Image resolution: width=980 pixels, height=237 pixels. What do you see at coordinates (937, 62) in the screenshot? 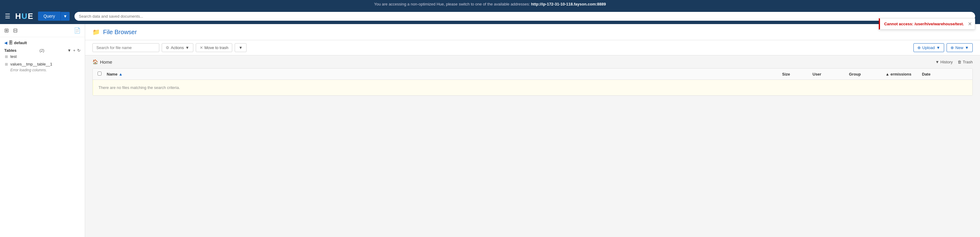
I see `history-chevron-icon: ▼` at bounding box center [937, 62].